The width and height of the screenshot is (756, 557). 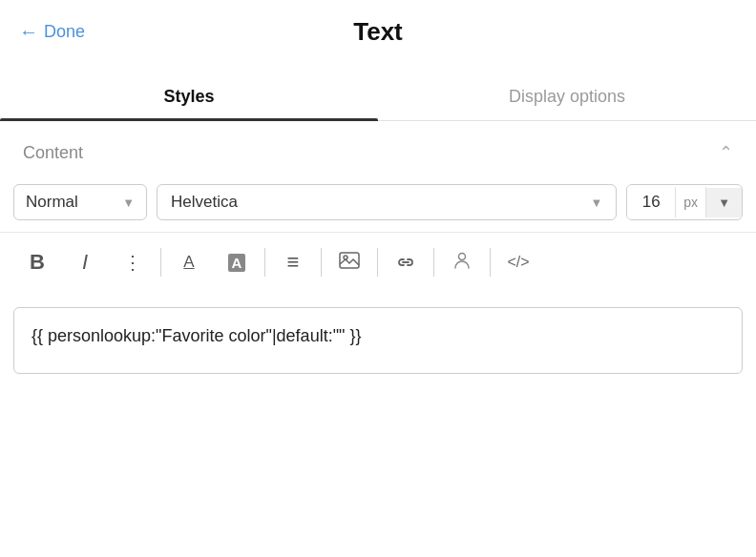 I want to click on italic-button: I, so click(x=85, y=262).